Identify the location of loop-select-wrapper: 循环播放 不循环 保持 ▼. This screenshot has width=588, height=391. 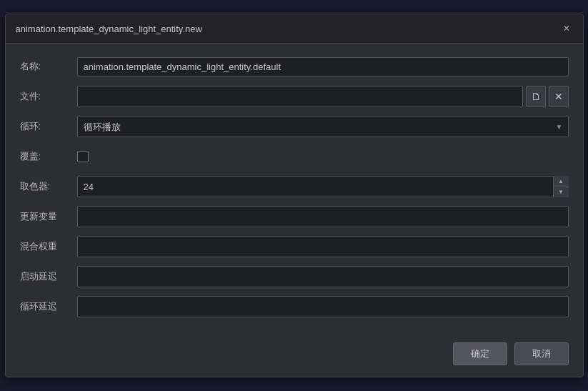
(323, 127).